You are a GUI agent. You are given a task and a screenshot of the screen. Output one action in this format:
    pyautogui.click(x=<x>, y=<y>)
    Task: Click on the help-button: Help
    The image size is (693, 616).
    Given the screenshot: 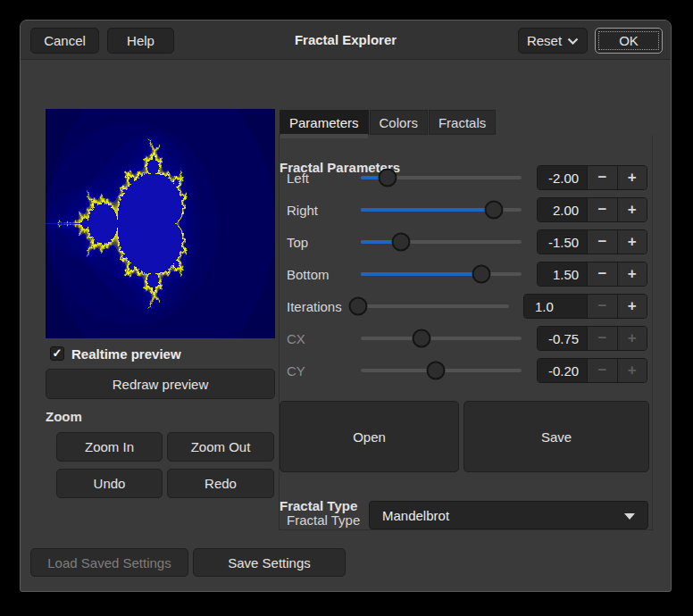 What is the action you would take?
    pyautogui.click(x=141, y=41)
    